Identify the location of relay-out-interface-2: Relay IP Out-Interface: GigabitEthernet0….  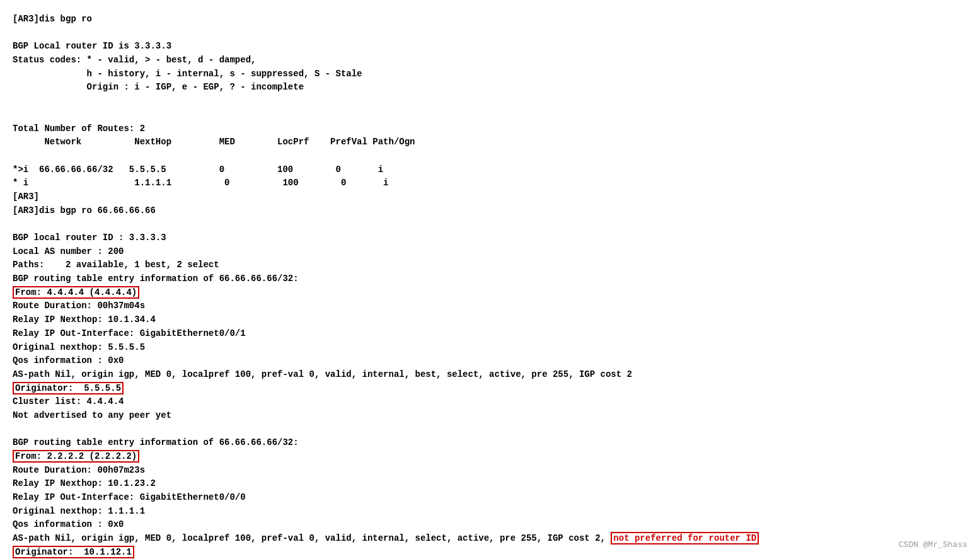
(490, 498).